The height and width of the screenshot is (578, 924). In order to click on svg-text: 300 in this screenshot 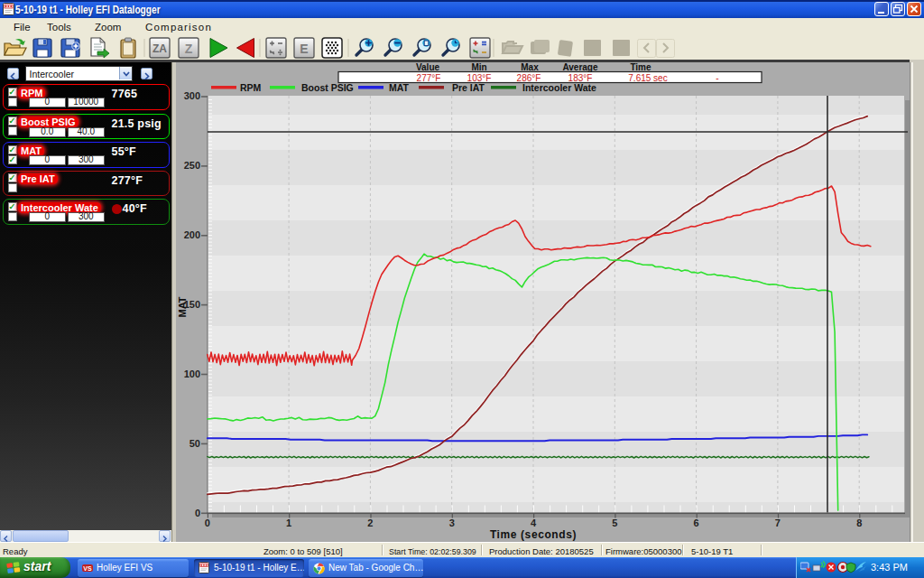, I will do `click(192, 96)`.